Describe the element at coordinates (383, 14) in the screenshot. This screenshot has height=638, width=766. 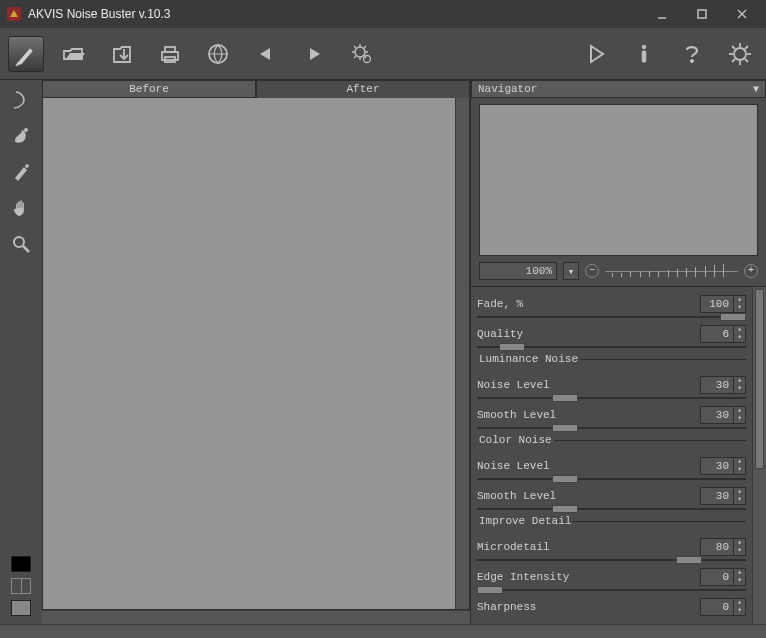
I see `titlebar: AKVIS Noise Buster v.10.3` at that location.